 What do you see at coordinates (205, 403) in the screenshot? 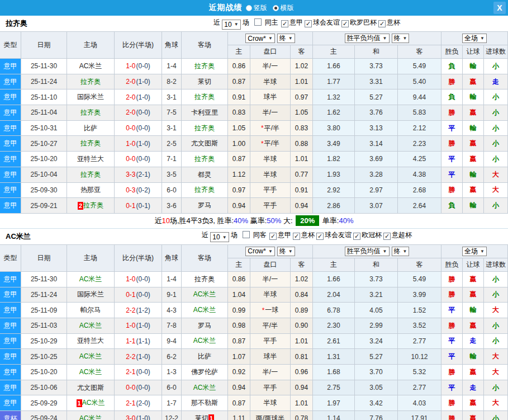
I see `away-team: 那不勒斯` at bounding box center [205, 403].